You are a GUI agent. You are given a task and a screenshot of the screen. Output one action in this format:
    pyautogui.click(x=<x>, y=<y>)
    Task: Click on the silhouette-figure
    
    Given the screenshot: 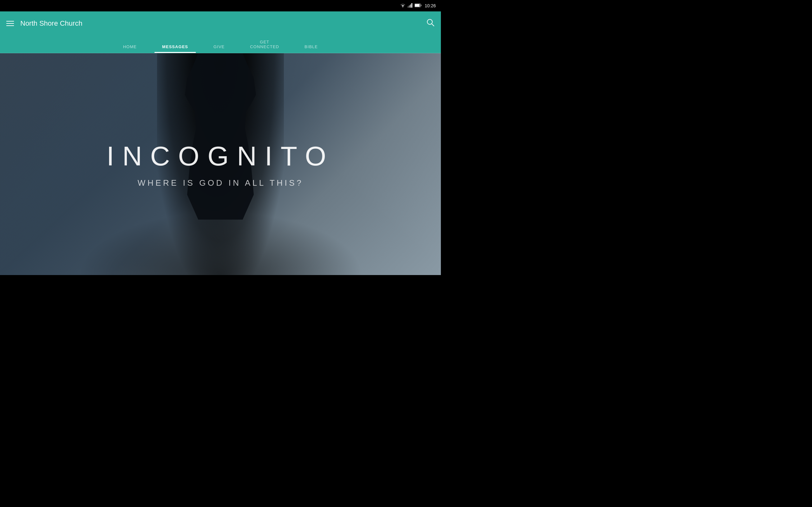 What is the action you would take?
    pyautogui.click(x=220, y=136)
    